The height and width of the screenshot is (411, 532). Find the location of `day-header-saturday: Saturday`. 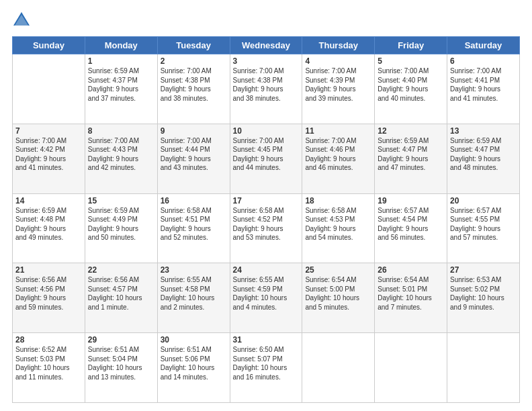

day-header-saturday: Saturday is located at coordinates (484, 46).